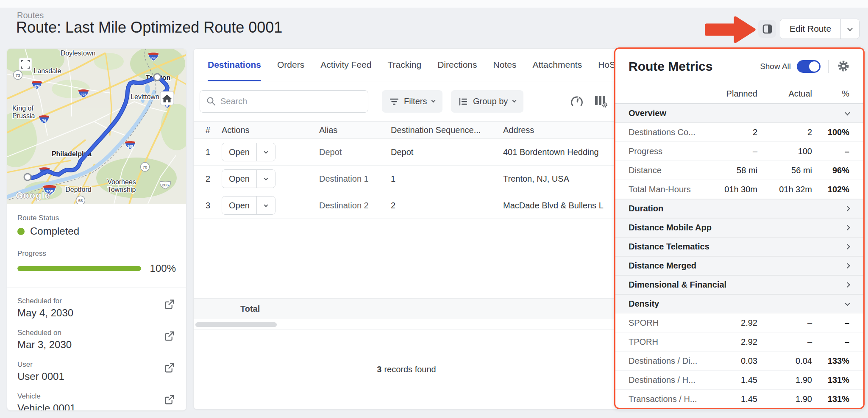 The image size is (868, 418). What do you see at coordinates (739, 304) in the screenshot?
I see `metrics-section-density: Density` at bounding box center [739, 304].